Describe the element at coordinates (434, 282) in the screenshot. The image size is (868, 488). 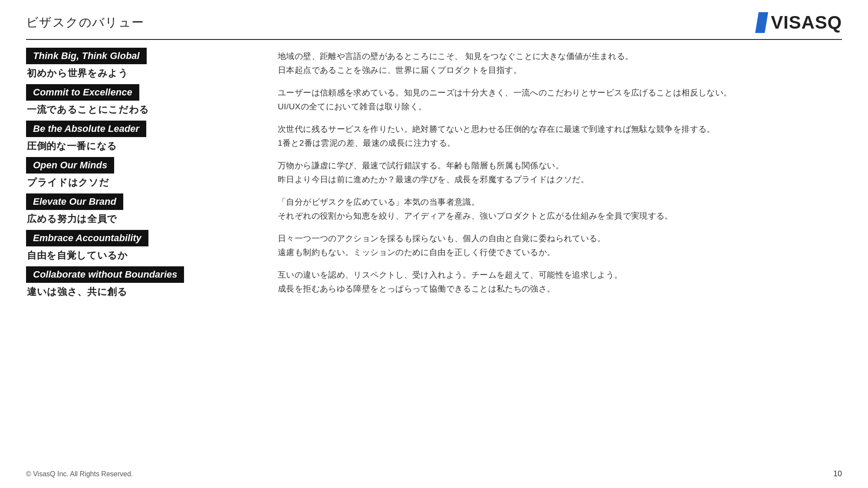
I see `value-row-7: Collaborate without Boundaries 違いは強さ、共に創…` at that location.